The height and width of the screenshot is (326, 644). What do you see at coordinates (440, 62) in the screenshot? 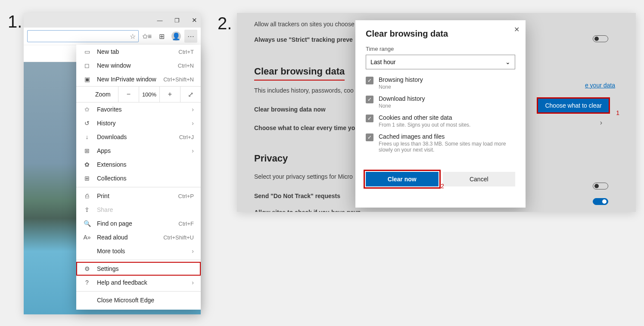
I see `time-range-select: Last hour ⌄` at bounding box center [440, 62].